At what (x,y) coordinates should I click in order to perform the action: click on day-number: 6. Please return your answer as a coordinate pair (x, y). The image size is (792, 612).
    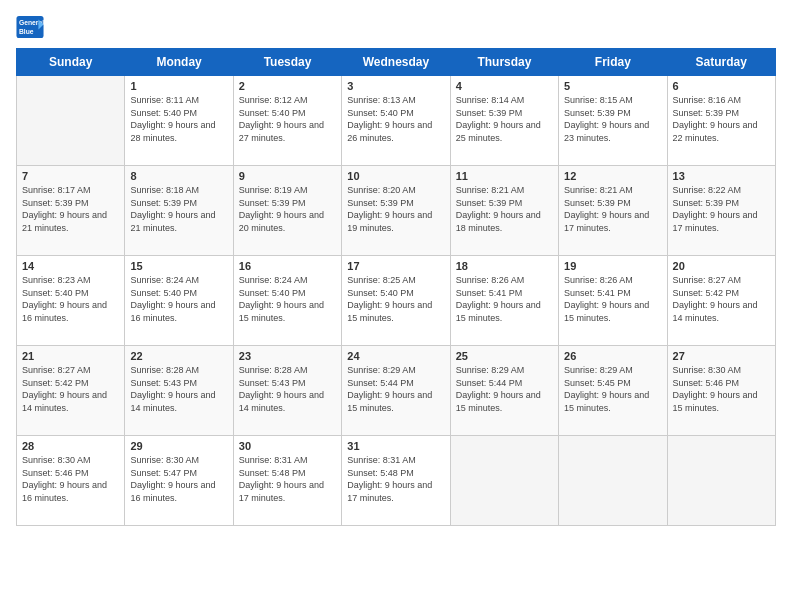
    Looking at the image, I should click on (722, 86).